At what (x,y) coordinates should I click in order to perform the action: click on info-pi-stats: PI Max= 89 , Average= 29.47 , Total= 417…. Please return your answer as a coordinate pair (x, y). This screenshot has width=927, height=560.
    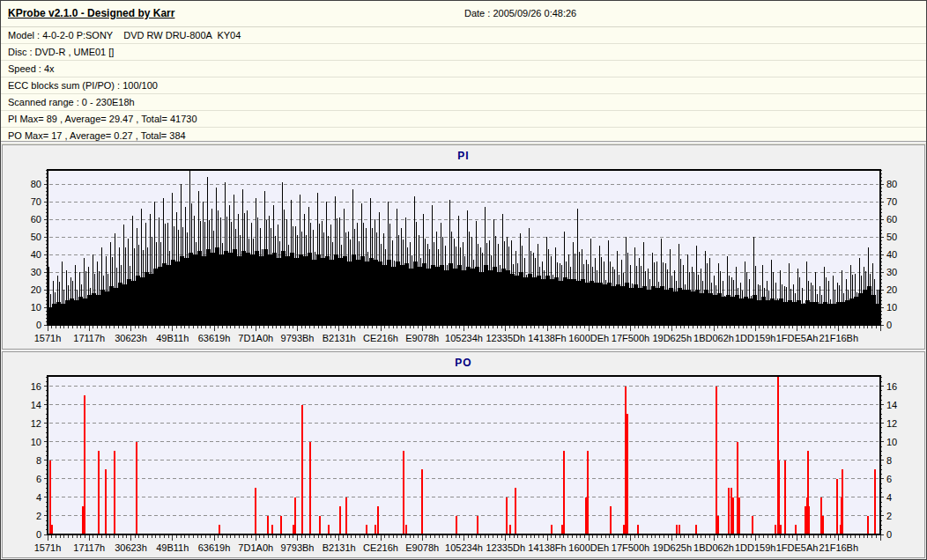
    Looking at the image, I should click on (464, 120).